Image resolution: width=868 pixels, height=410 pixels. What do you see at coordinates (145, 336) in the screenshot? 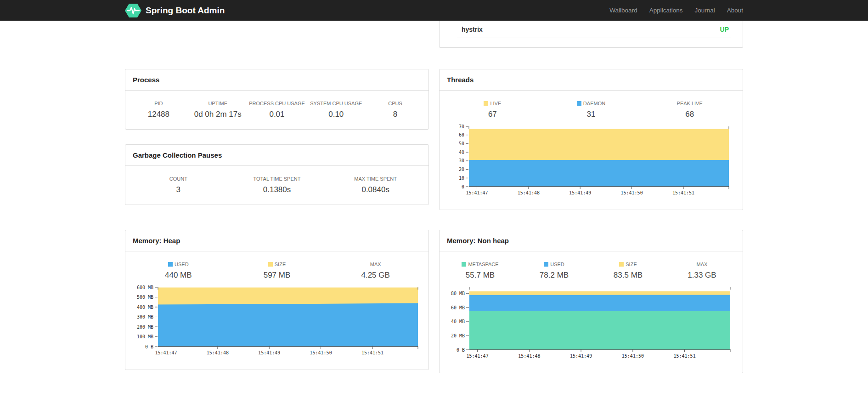
I see `svg-text: 100 MB` at bounding box center [145, 336].